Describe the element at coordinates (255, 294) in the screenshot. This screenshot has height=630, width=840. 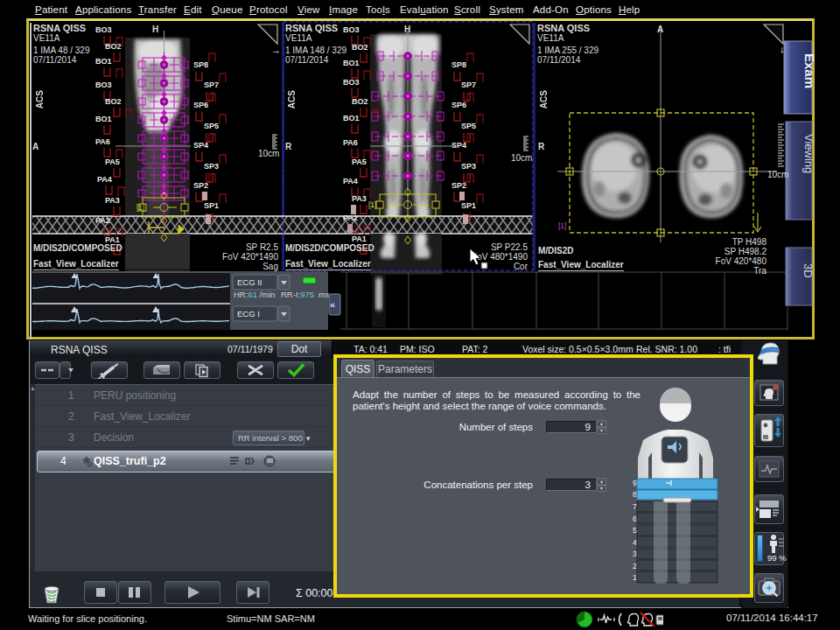
I see `svg-text: HR:61 /min` at that location.